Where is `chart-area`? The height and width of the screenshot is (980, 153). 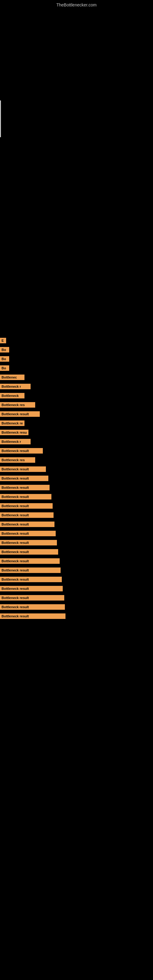
chart-area is located at coordinates (76, 73).